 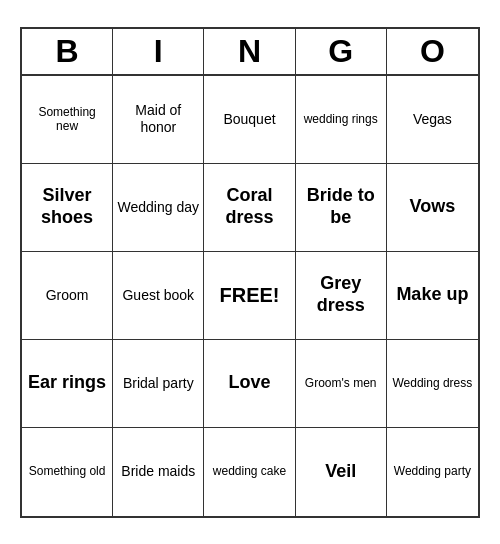 I want to click on bingo-cell: FREE!, so click(x=250, y=296).